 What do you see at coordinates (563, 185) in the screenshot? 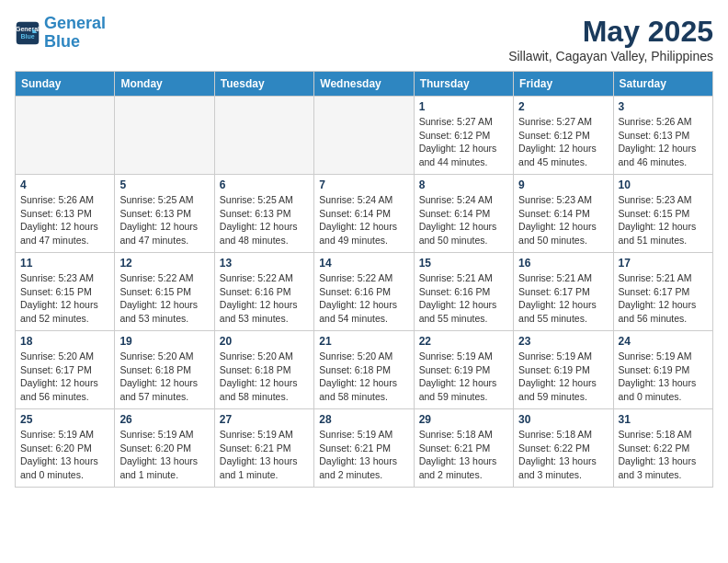
I see `day-number: 9` at bounding box center [563, 185].